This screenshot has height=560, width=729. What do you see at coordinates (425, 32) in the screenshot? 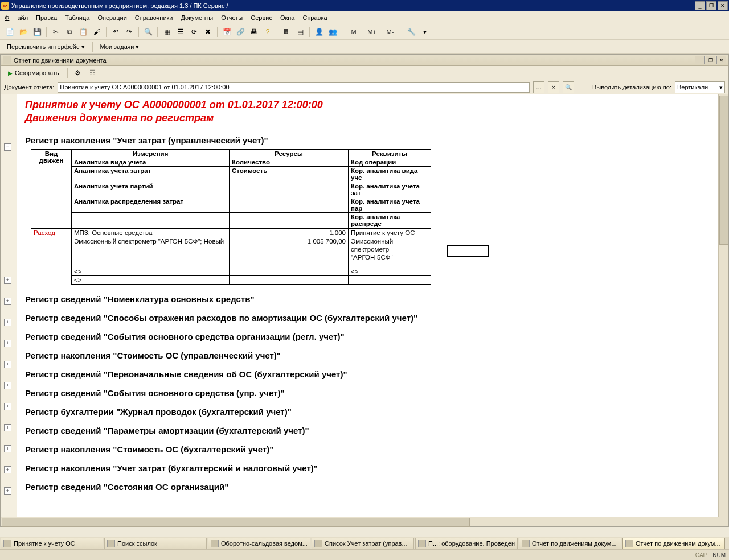
I see `more-icon: ▾` at bounding box center [425, 32].